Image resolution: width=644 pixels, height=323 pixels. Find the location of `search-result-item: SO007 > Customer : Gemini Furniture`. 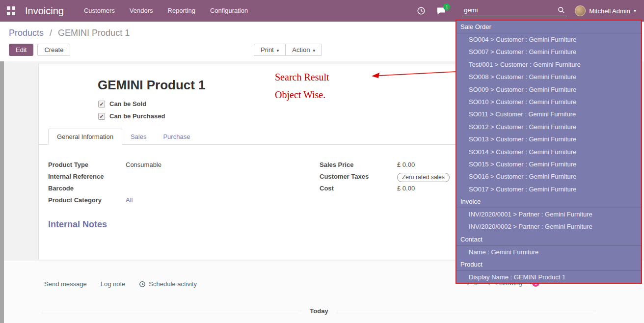

search-result-item: SO007 > Customer : Gemini Furniture is located at coordinates (549, 52).